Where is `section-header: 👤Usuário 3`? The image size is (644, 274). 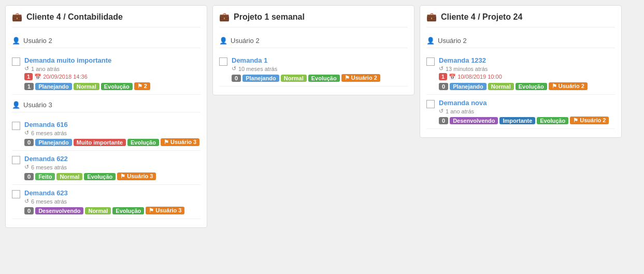
section-header: 👤Usuário 3 is located at coordinates (106, 105).